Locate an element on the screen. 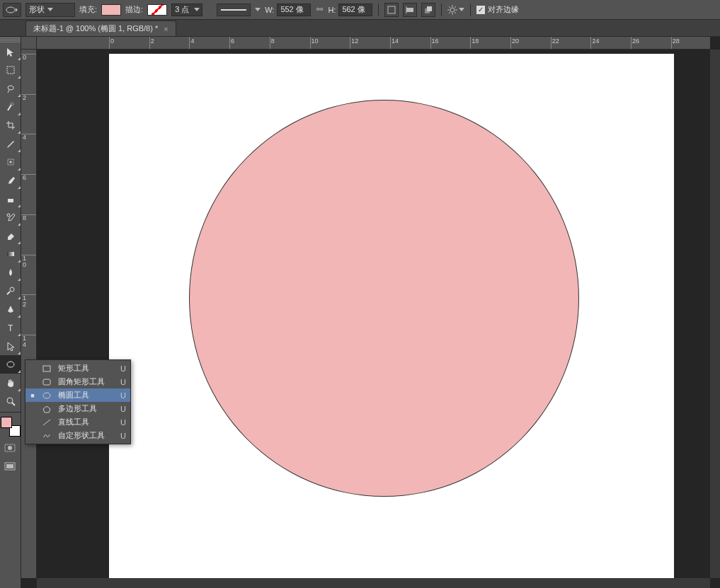 The width and height of the screenshot is (720, 588). horizontal-ruler: 024681012141618202224262830 is located at coordinates (374, 43).